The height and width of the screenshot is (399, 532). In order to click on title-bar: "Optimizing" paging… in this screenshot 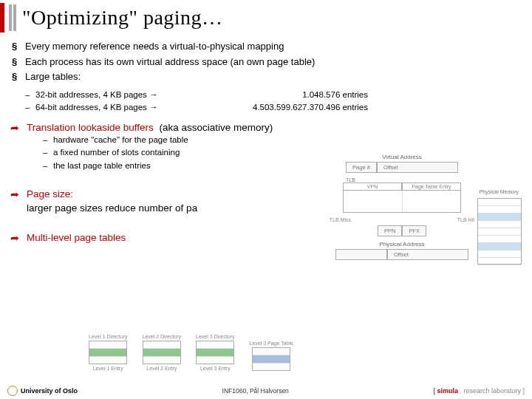, I will do `click(266, 20)`.